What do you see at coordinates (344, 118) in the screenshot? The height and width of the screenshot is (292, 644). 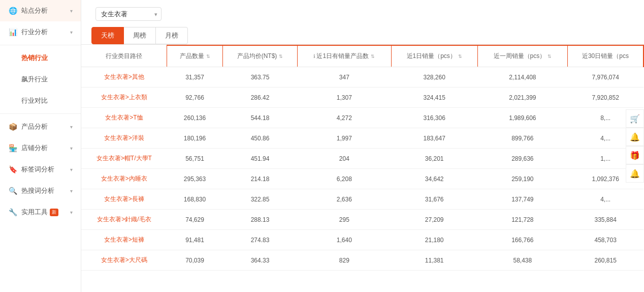 I see `data-cell: 4,272` at bounding box center [344, 118].